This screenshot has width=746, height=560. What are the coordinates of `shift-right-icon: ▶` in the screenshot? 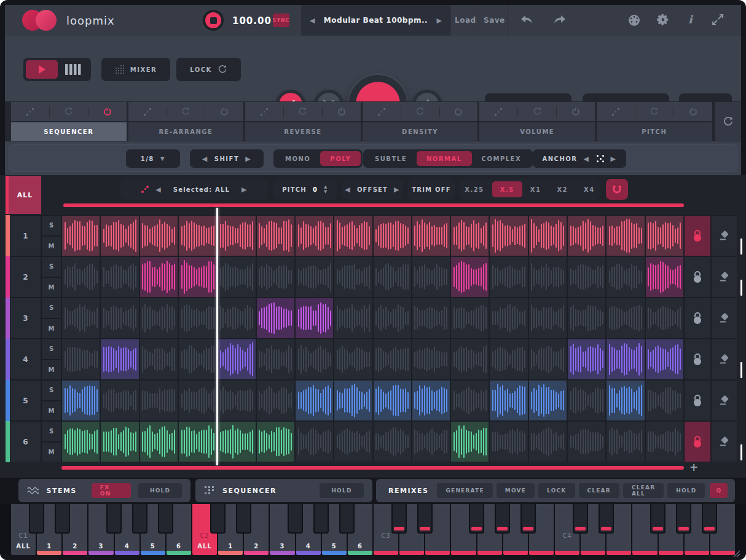 It's located at (248, 159).